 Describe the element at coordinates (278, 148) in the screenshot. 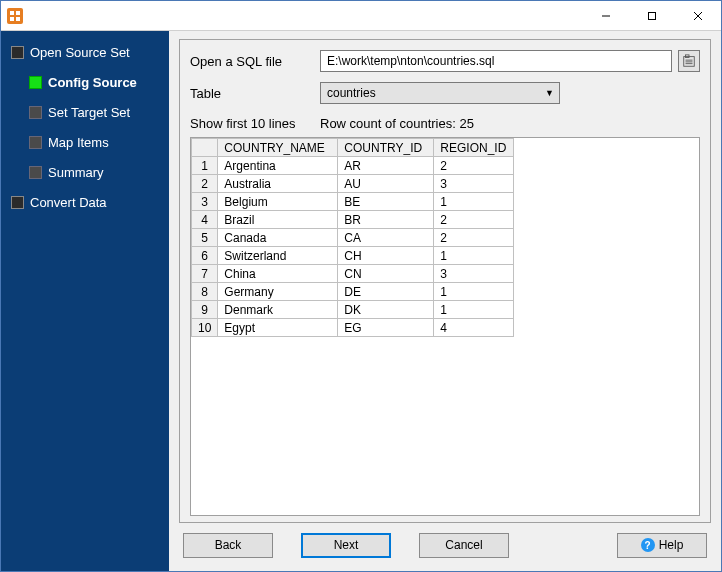

I see `col-header-country-name: COUNTRY_NAME` at that location.